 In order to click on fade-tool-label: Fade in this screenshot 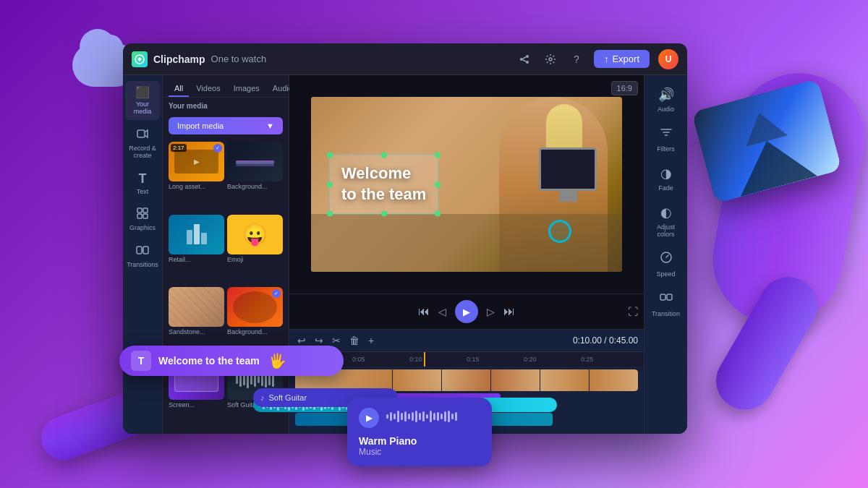, I will do `click(665, 188)`.